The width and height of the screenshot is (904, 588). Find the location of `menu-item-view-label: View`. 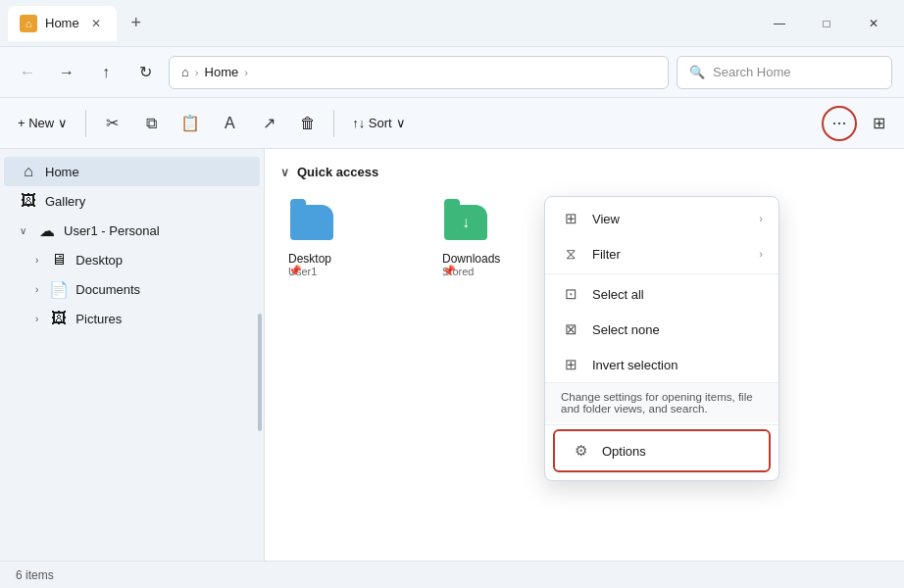

menu-item-view-label: View is located at coordinates (606, 220).